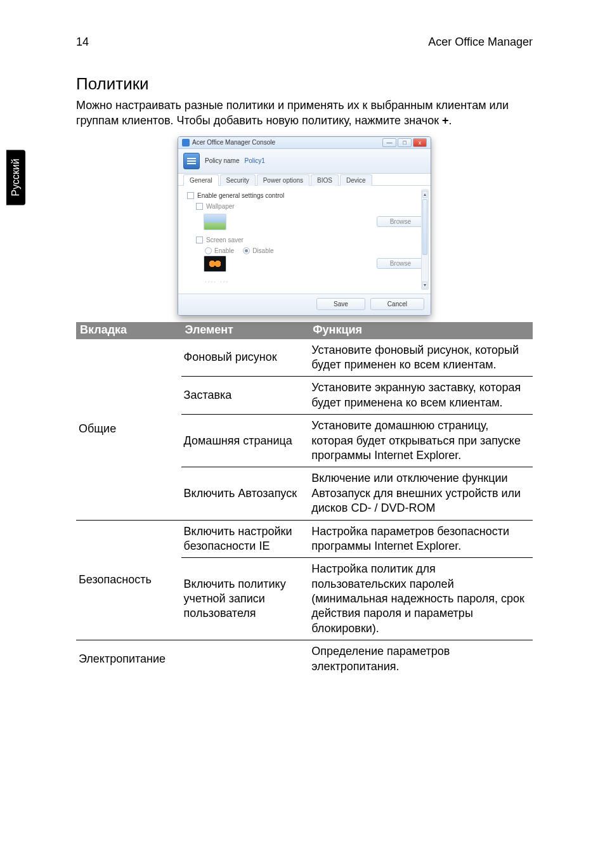 This screenshot has width=605, height=868. Describe the element at coordinates (315, 282) in the screenshot. I see `truncated-indicator: ···· ···` at that location.